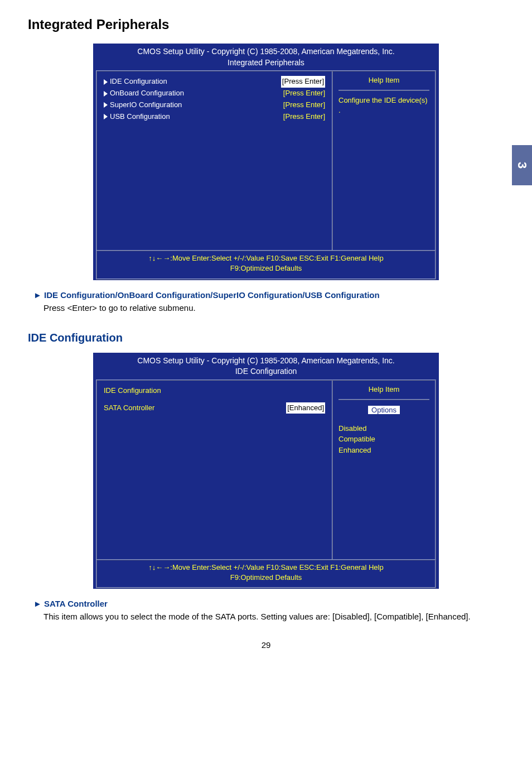 Image resolution: width=532 pixels, height=778 pixels. Describe the element at coordinates (266, 295) in the screenshot. I see `note-heading: ► IDE Configuration/OnBoard Configuratio…` at that location.